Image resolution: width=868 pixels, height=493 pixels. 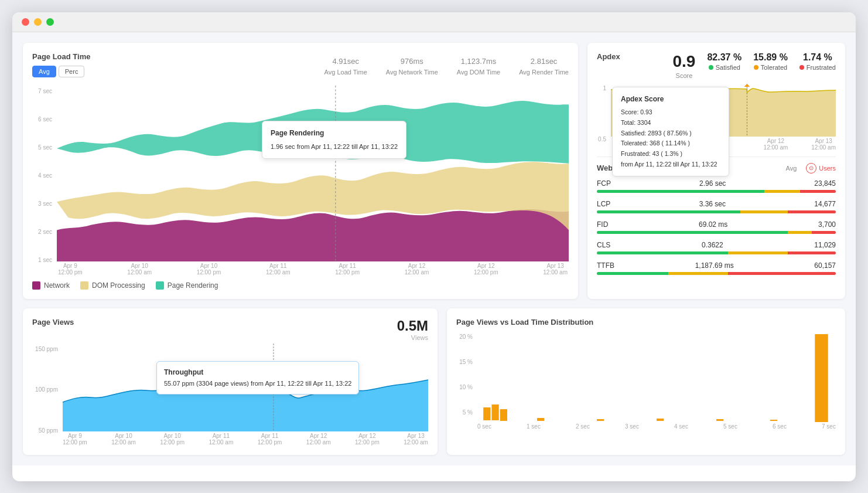 I want to click on x-label-1: Apr 1012:00 am, so click(x=139, y=269).